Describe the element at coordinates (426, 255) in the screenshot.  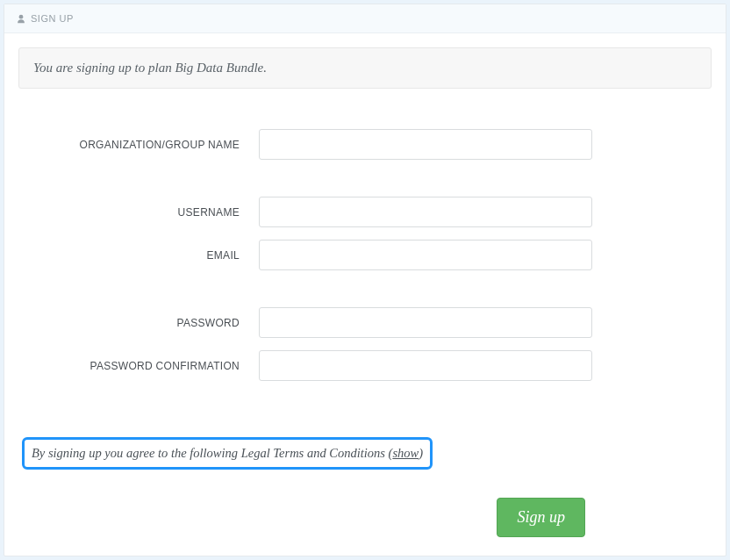
I see `email-input` at that location.